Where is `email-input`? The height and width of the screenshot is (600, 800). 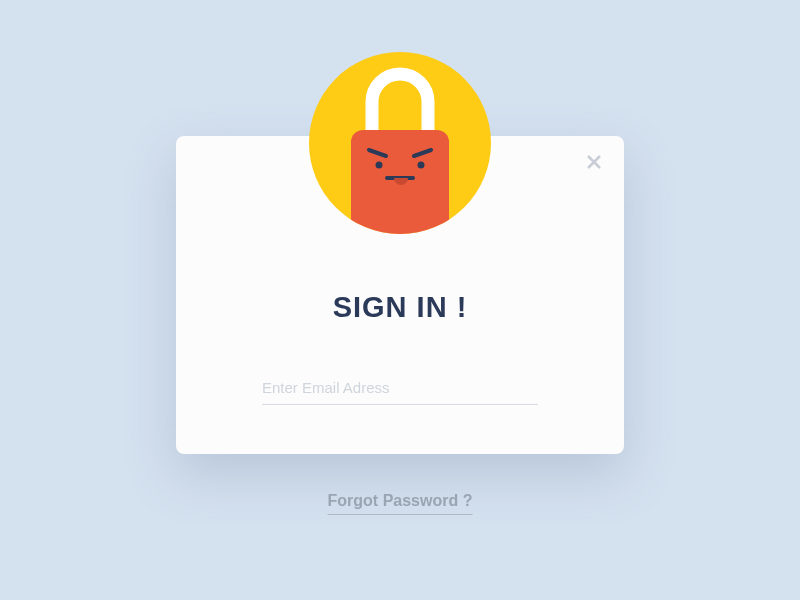 email-input is located at coordinates (400, 388).